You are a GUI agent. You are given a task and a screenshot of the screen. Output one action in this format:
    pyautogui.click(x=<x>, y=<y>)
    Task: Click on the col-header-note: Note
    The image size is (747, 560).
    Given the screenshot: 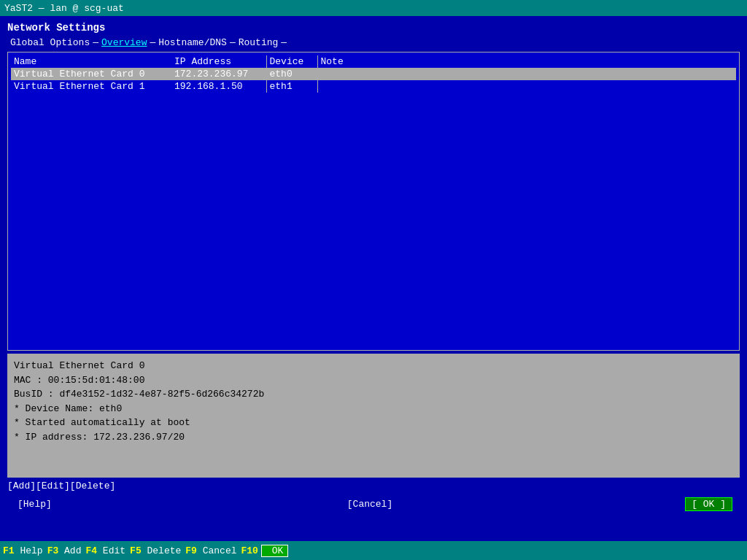 What is the action you would take?
    pyautogui.click(x=527, y=61)
    